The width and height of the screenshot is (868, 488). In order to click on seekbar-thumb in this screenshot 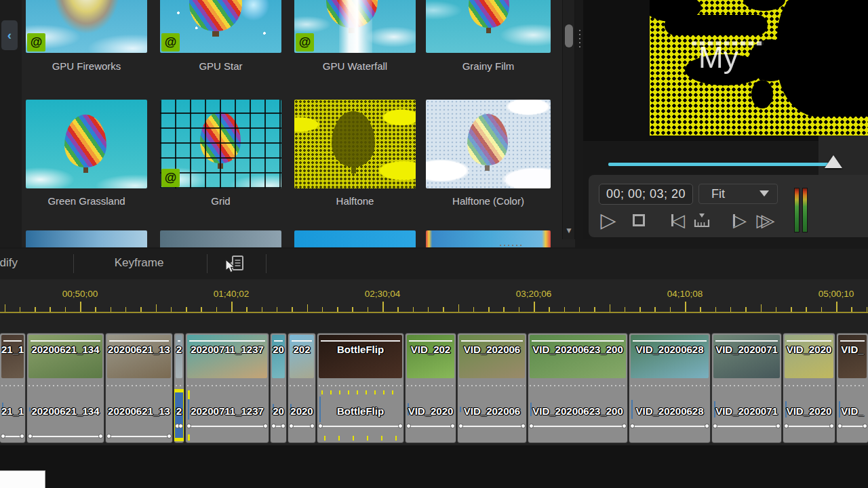, I will do `click(833, 161)`.